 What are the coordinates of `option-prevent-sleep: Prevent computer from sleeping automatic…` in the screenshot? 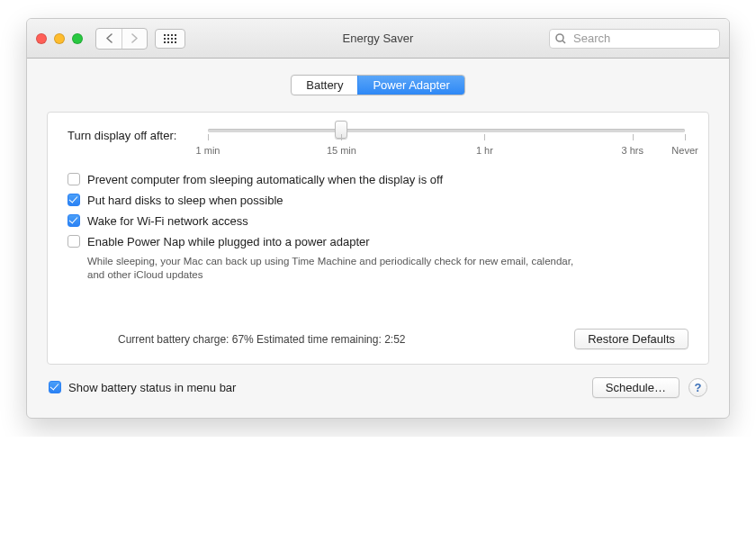 It's located at (378, 180).